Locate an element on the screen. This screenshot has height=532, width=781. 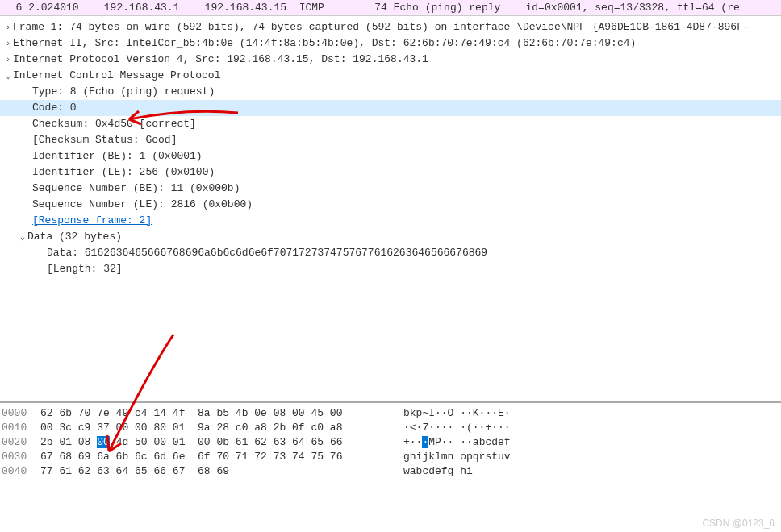
hex-offset: 0040 is located at coordinates (21, 472).